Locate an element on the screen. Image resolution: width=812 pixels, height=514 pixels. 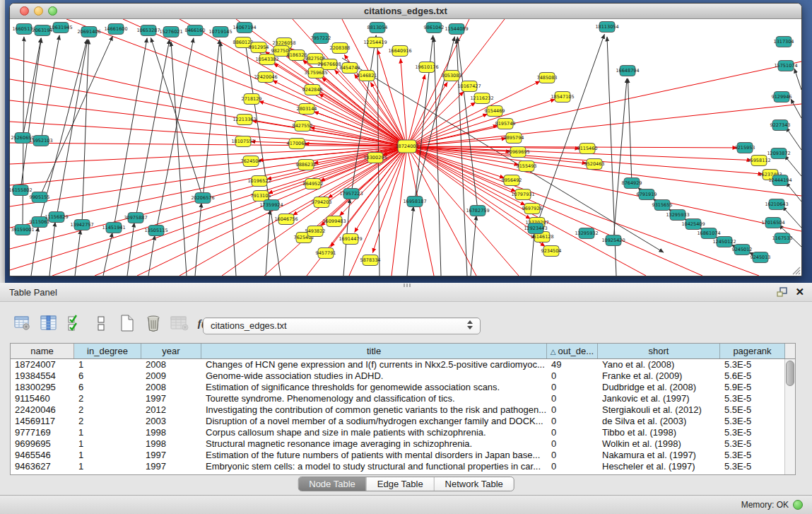
graph-node: 8466160 is located at coordinates (195, 31).